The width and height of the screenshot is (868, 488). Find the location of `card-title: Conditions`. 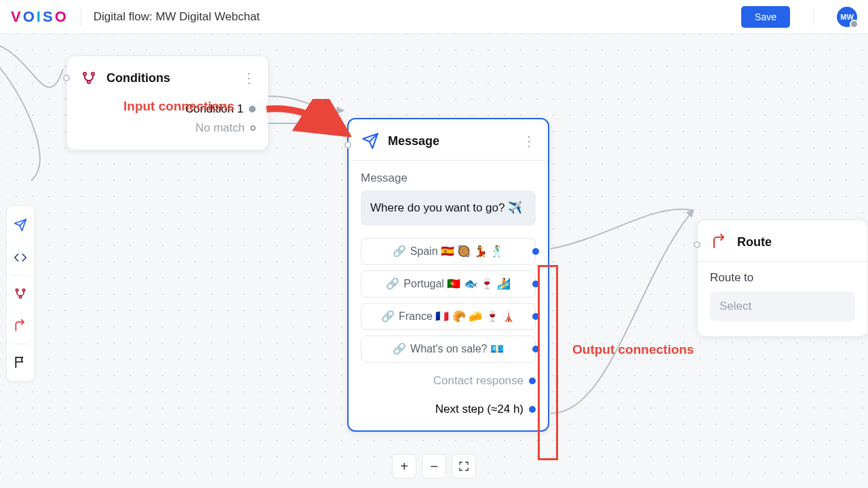

card-title: Conditions is located at coordinates (138, 79).